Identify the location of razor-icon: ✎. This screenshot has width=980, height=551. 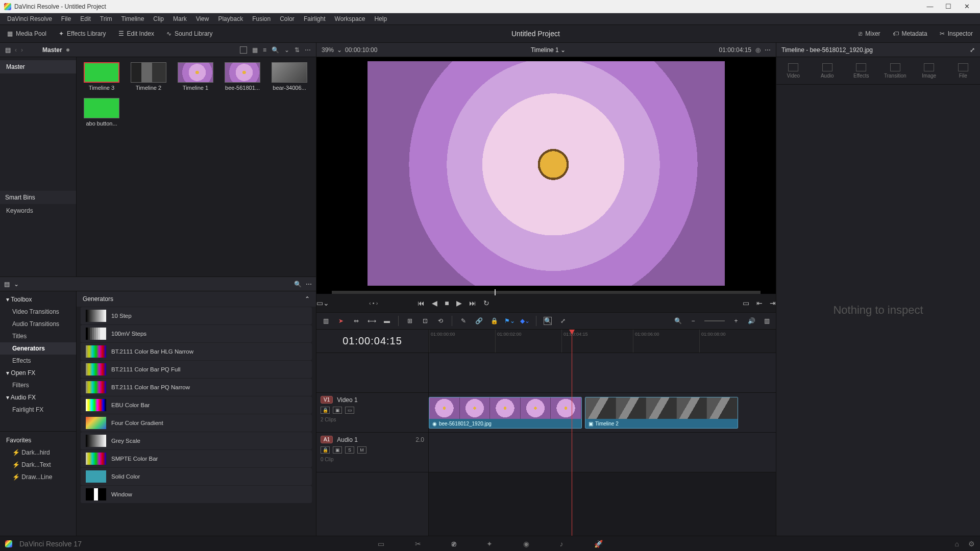
(463, 321).